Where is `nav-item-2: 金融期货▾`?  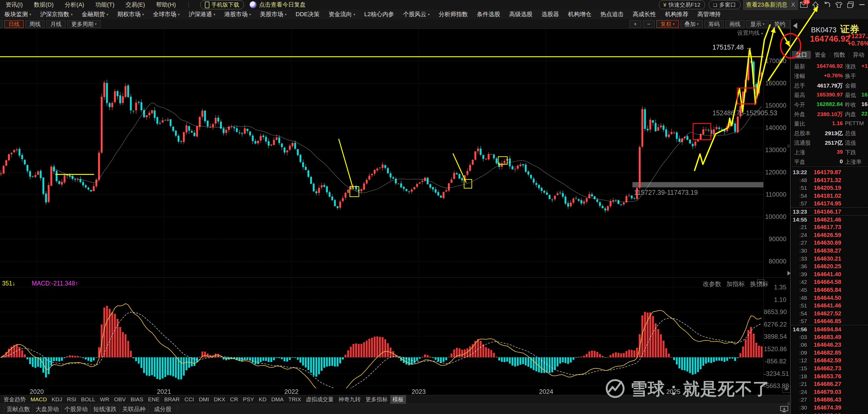 nav-item-2: 金融期货▾ is located at coordinates (95, 14).